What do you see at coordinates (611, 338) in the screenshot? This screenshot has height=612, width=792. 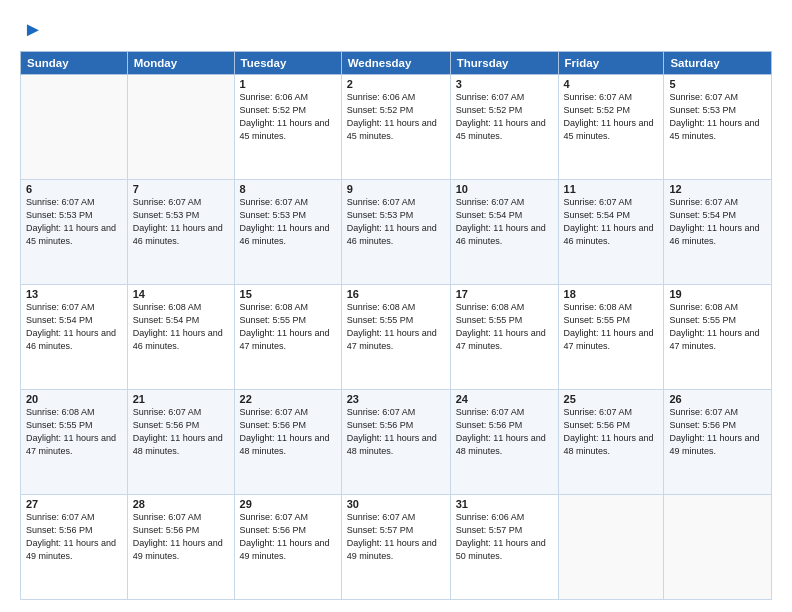 I see `calendar-cell: 18Sunrise: 6:08 AM Sunset: 5:55 PM Dayli…` at bounding box center [611, 338].